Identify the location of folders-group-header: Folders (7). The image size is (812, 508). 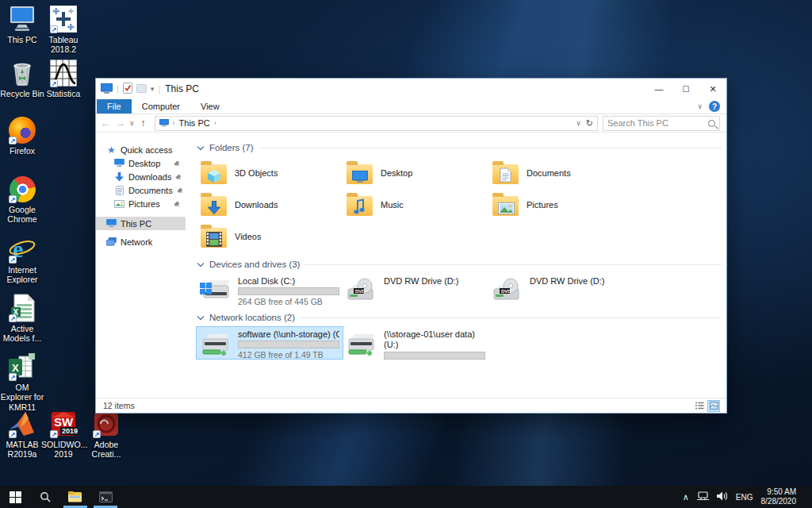
(459, 148).